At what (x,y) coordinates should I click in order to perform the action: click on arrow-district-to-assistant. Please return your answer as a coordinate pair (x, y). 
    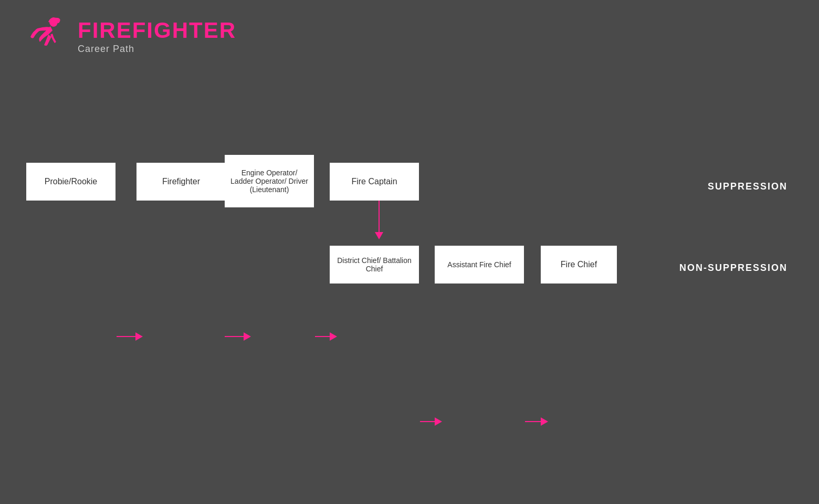
    Looking at the image, I should click on (431, 422).